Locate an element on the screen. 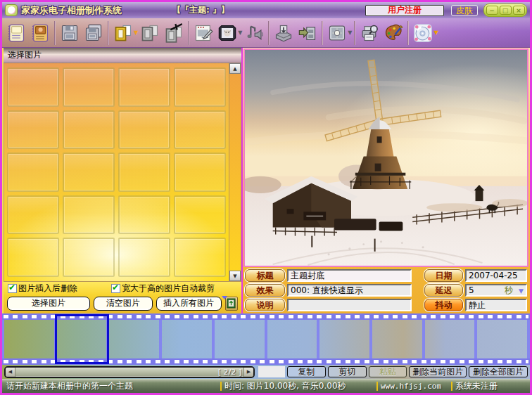  quick-insert-button is located at coordinates (232, 304).